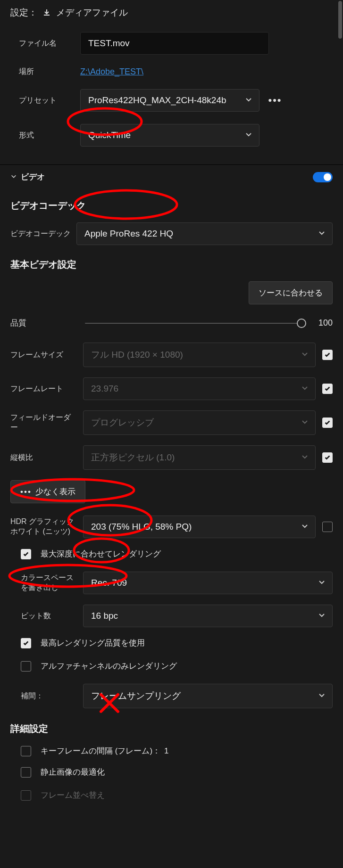 Image resolution: width=343 pixels, height=868 pixels. What do you see at coordinates (49, 616) in the screenshot?
I see `bitdepth-label: ビット数` at bounding box center [49, 616].